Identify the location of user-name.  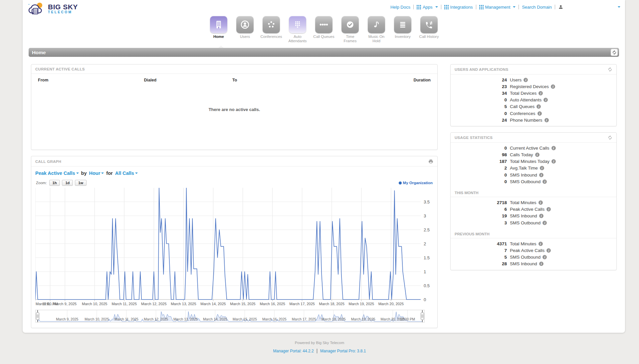
(590, 7).